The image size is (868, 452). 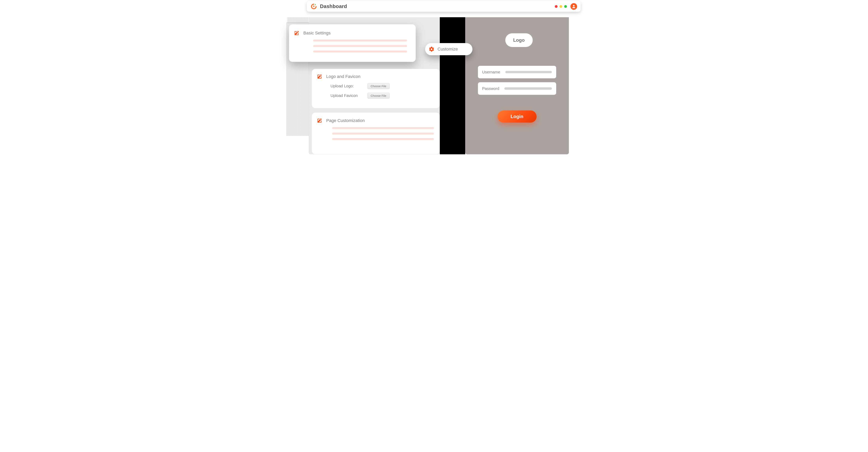 I want to click on username-input-placeholder, so click(x=529, y=72).